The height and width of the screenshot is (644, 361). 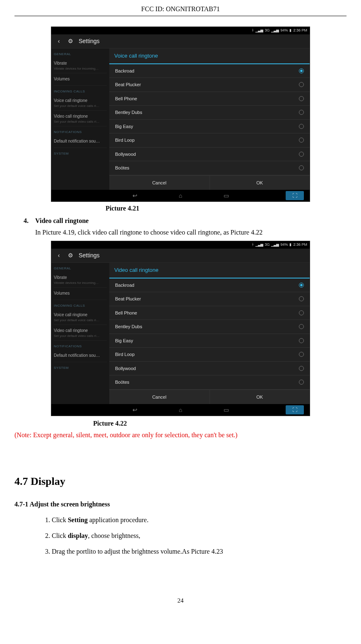 I want to click on header-rule, so click(x=180, y=16).